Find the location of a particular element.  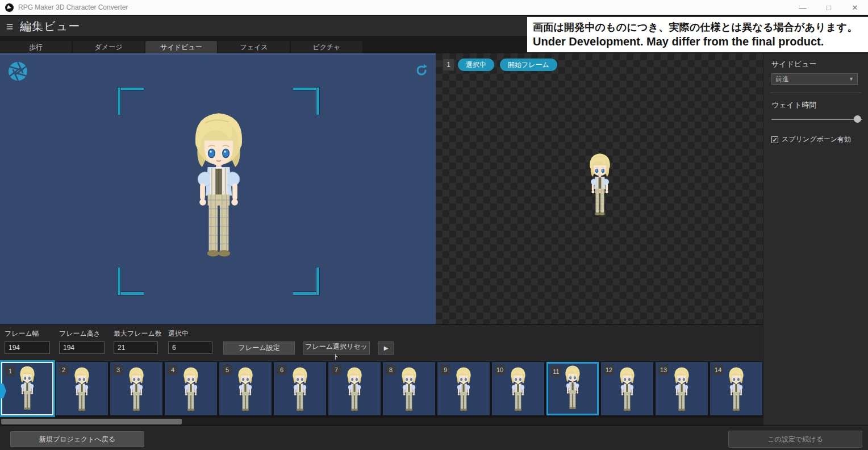

window-controls: — □ ✕ is located at coordinates (829, 7).